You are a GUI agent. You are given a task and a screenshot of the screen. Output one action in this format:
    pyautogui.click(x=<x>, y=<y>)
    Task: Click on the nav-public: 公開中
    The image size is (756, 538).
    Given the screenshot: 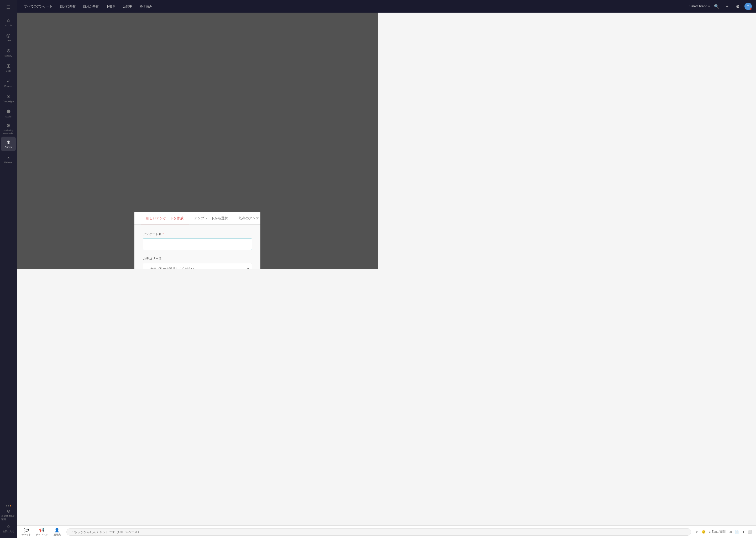 What is the action you would take?
    pyautogui.click(x=128, y=7)
    